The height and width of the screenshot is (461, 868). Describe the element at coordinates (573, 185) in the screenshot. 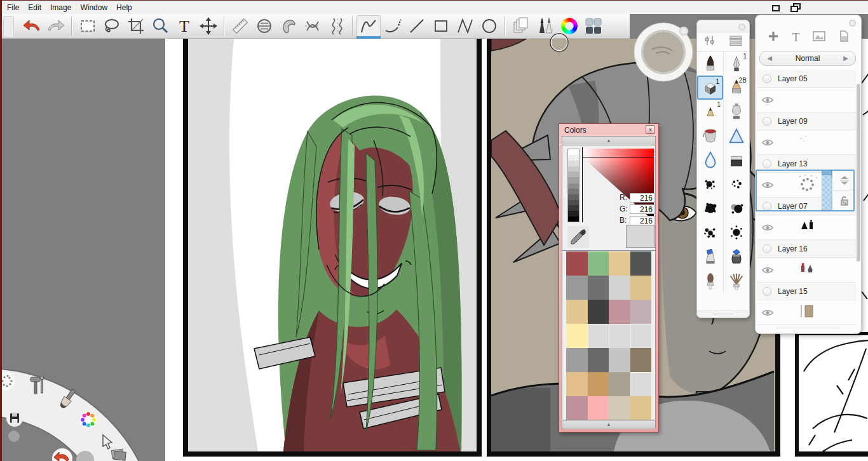

I see `grayscale-ramp` at that location.